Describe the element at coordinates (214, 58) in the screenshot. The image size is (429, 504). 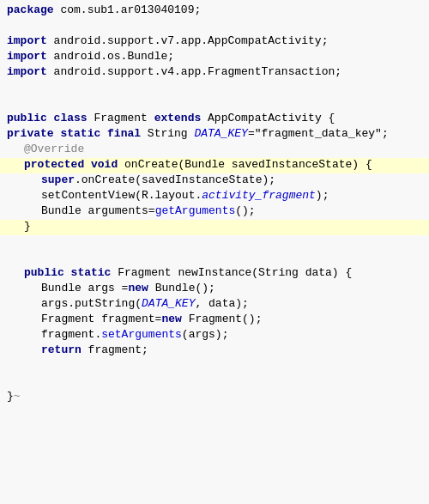
I see `code-line: import android.os.Bundle;` at that location.